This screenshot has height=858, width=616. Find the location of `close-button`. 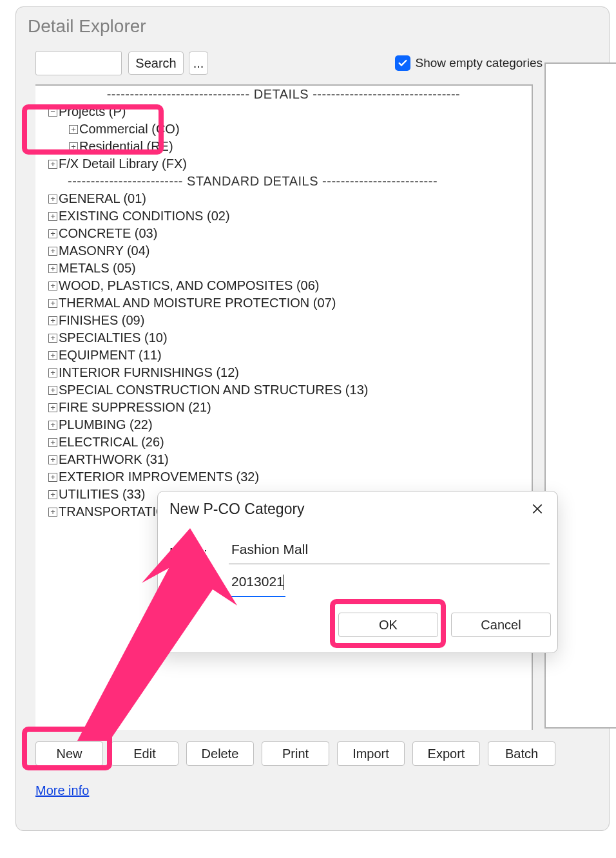

close-button is located at coordinates (537, 509).